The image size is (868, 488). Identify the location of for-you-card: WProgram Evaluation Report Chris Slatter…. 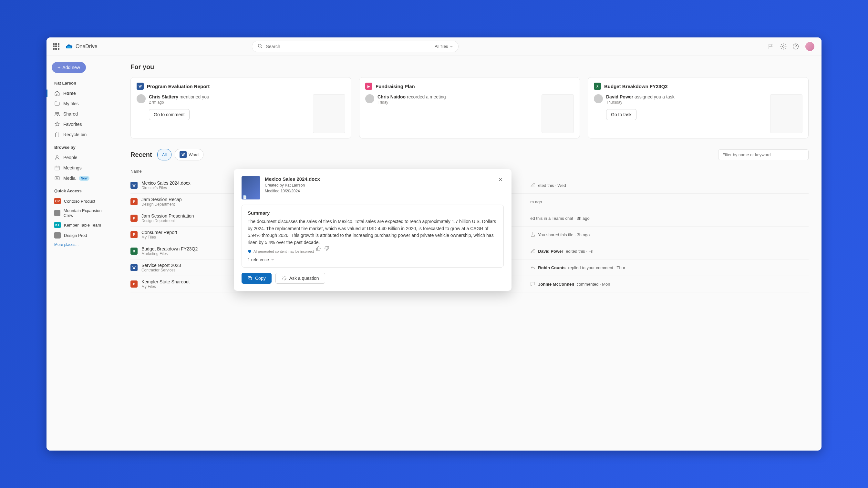
(241, 108).